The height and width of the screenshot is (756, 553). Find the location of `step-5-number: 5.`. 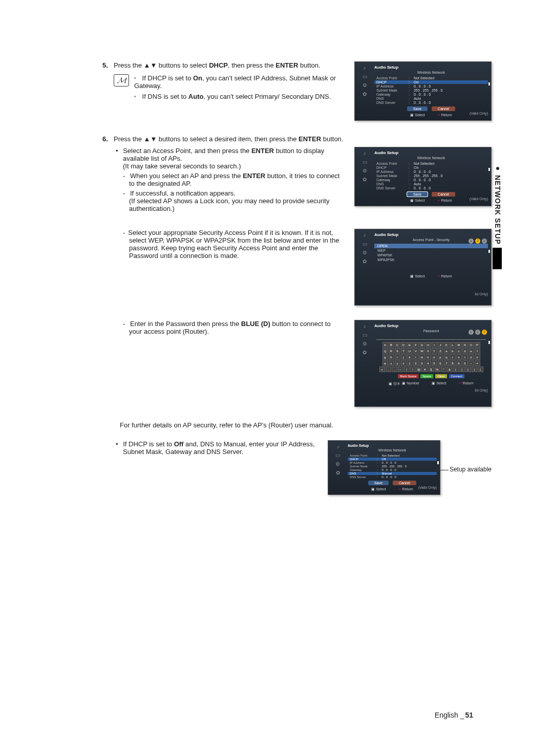

step-5-number: 5. is located at coordinates (108, 66).